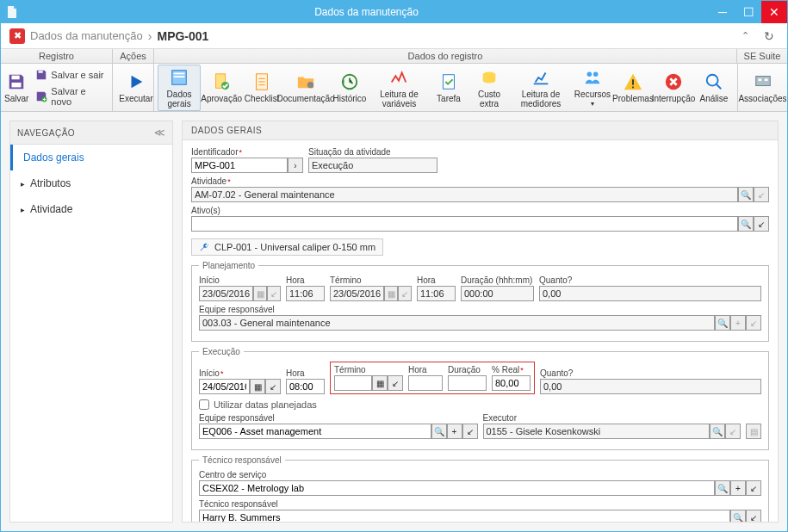  What do you see at coordinates (723, 488) in the screenshot?
I see `centro-search-button: 🔍` at bounding box center [723, 488].